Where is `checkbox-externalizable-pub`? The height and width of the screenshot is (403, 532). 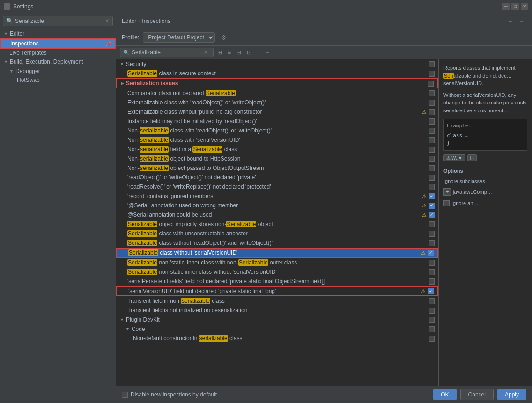 checkbox-externalizable-pub is located at coordinates (432, 112).